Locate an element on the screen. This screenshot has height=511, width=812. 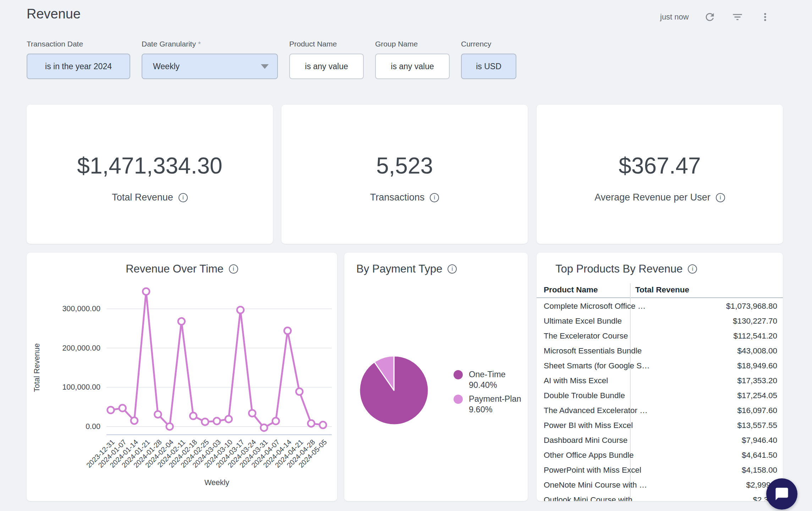
product-name-cell: PowerPoint with Miss Excel is located at coordinates (593, 470).